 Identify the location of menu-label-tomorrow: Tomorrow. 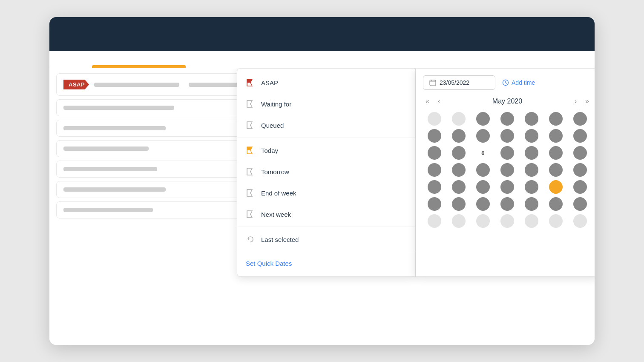
(275, 172).